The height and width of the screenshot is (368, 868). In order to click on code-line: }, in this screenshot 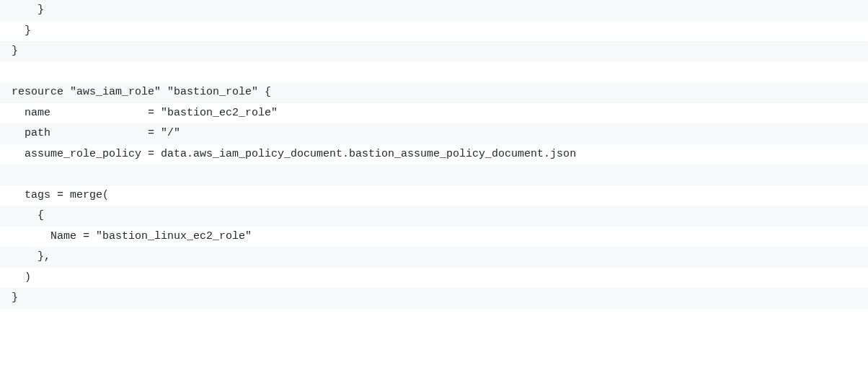, I will do `click(434, 257)`.